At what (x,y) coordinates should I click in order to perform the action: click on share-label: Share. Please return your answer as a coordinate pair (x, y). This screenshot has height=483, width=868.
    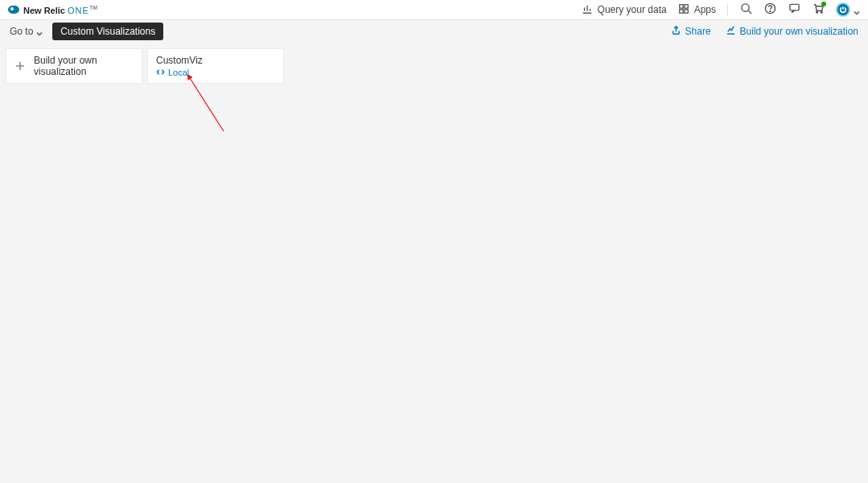
    Looking at the image, I should click on (698, 31).